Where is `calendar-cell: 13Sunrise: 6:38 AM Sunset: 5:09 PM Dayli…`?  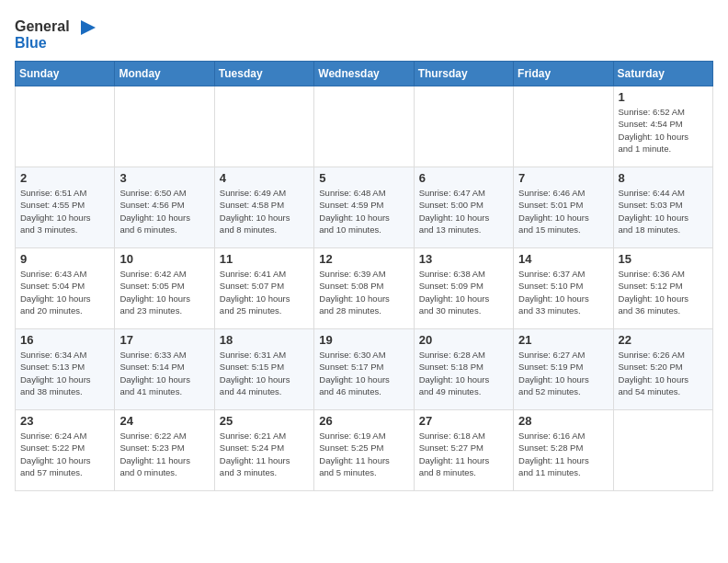 calendar-cell: 13Sunrise: 6:38 AM Sunset: 5:09 PM Dayli… is located at coordinates (463, 289).